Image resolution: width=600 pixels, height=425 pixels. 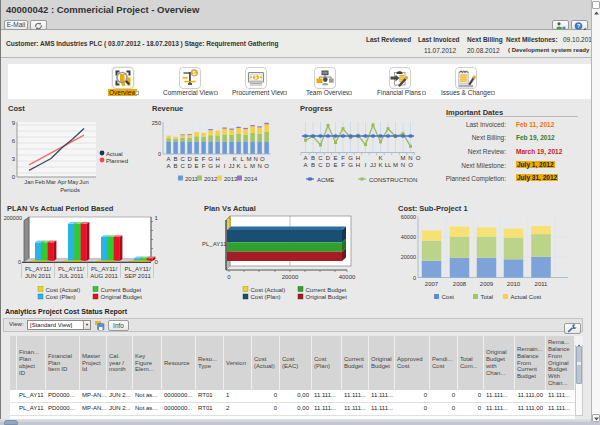 What do you see at coordinates (114, 154) in the screenshot?
I see `svg-text: Actual` at bounding box center [114, 154].